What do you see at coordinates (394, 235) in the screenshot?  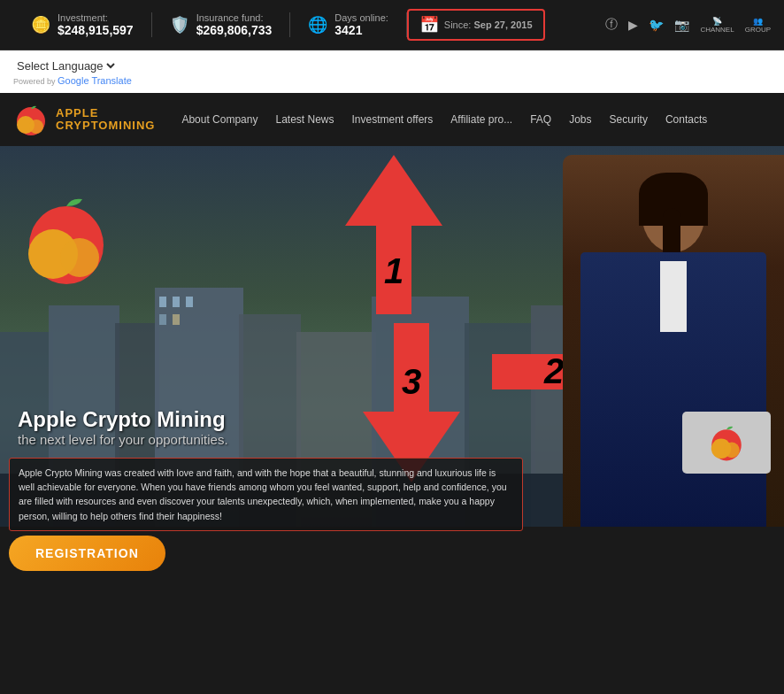 I see `arrow-up-annotation: 1` at bounding box center [394, 235].